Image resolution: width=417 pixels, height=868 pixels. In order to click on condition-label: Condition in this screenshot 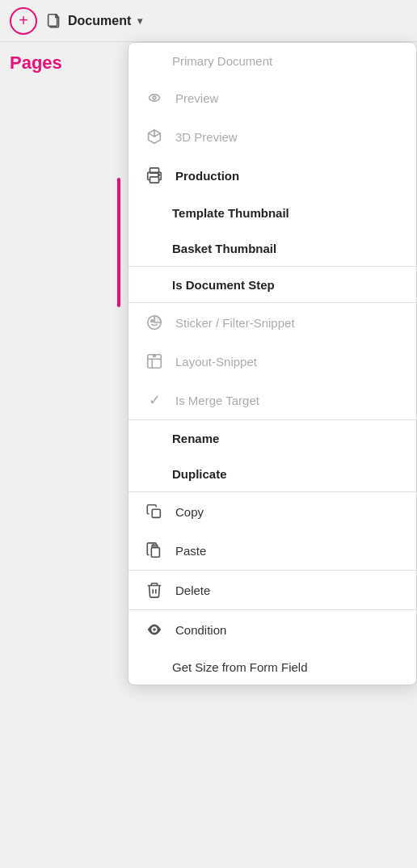, I will do `click(200, 630)`.